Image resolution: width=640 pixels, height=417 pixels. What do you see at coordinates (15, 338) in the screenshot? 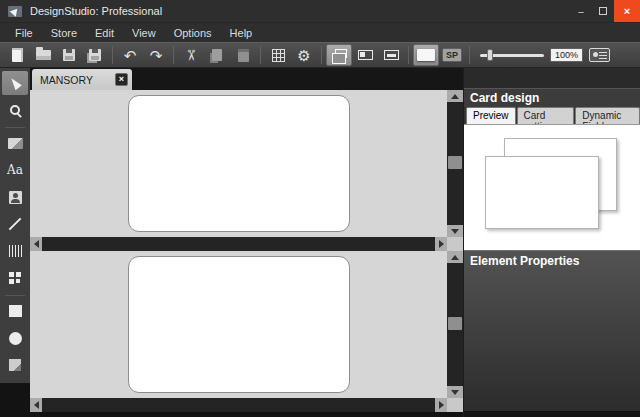
I see `ellipse-tool` at bounding box center [15, 338].